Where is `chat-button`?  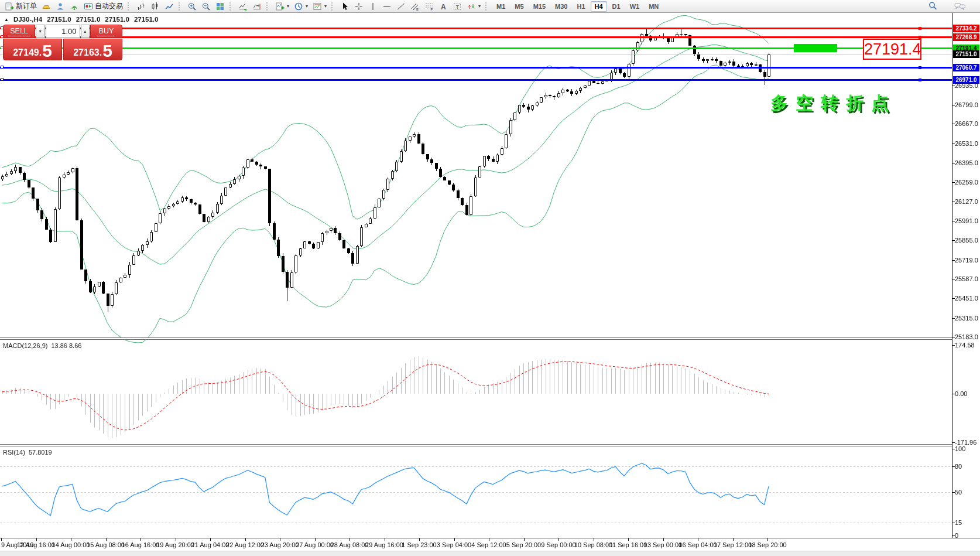
chat-button is located at coordinates (960, 6).